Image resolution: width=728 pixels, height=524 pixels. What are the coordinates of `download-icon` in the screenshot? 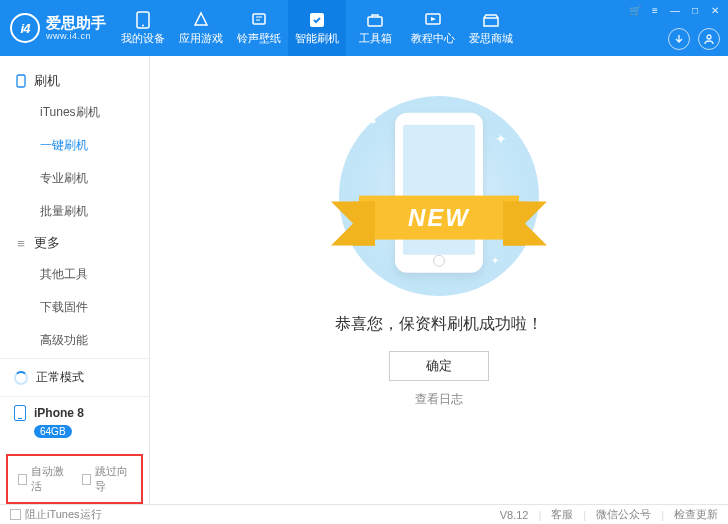 It's located at (679, 39).